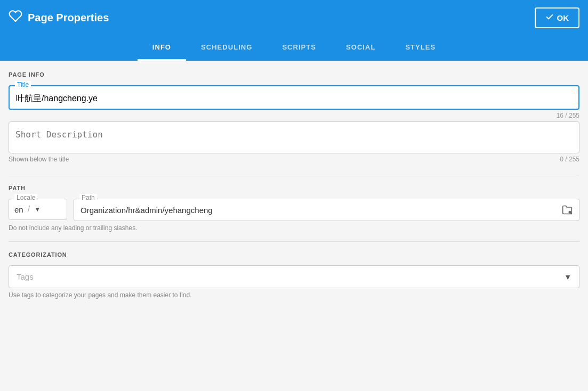 Image resolution: width=588 pixels, height=391 pixels. I want to click on locale-inner: en / ▼, so click(38, 209).